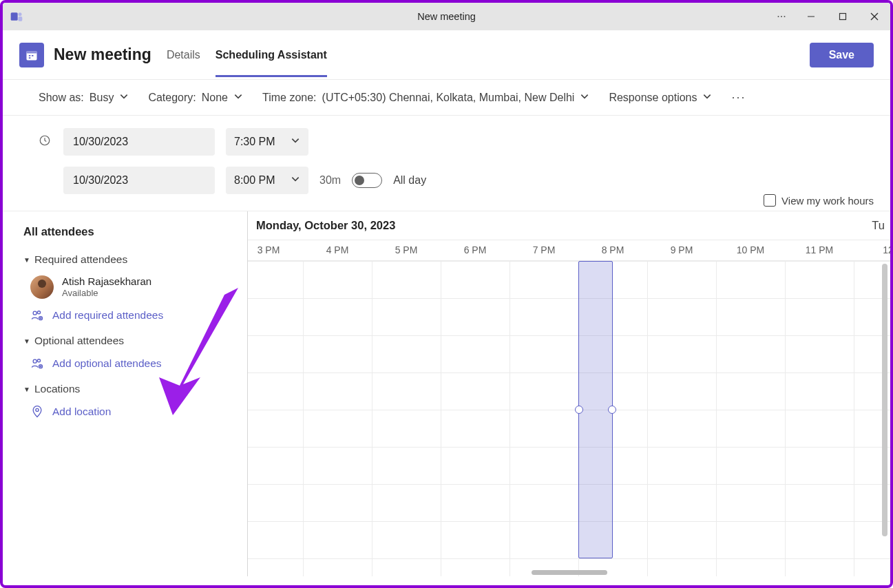 The width and height of the screenshot is (893, 588). Describe the element at coordinates (330, 180) in the screenshot. I see `duration-label: 30m` at that location.